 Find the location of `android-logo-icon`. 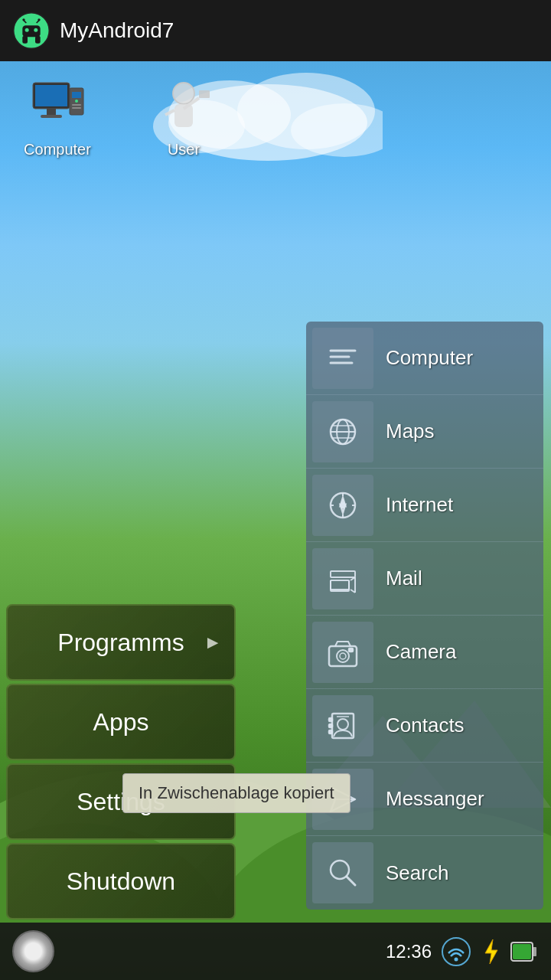

android-logo-icon is located at coordinates (31, 31).